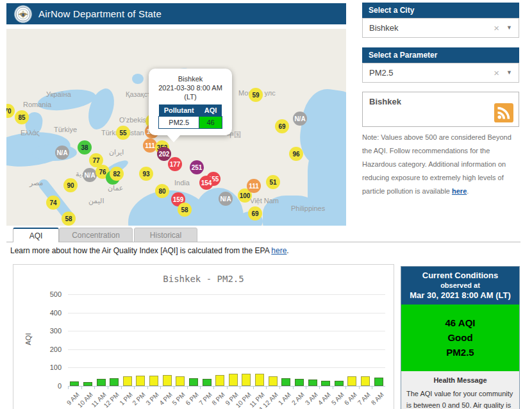 The height and width of the screenshot is (409, 532). I want to click on aqi-map-marker: 82, so click(117, 174).